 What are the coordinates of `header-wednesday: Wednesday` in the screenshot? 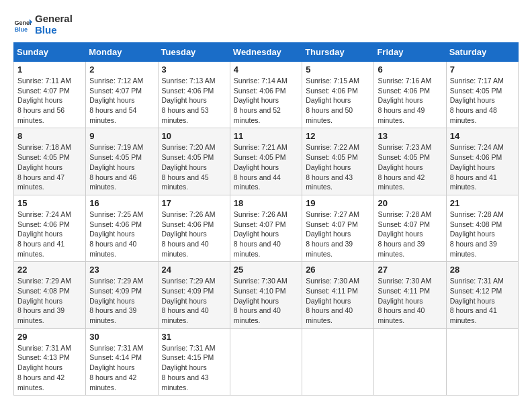 It's located at (266, 52).